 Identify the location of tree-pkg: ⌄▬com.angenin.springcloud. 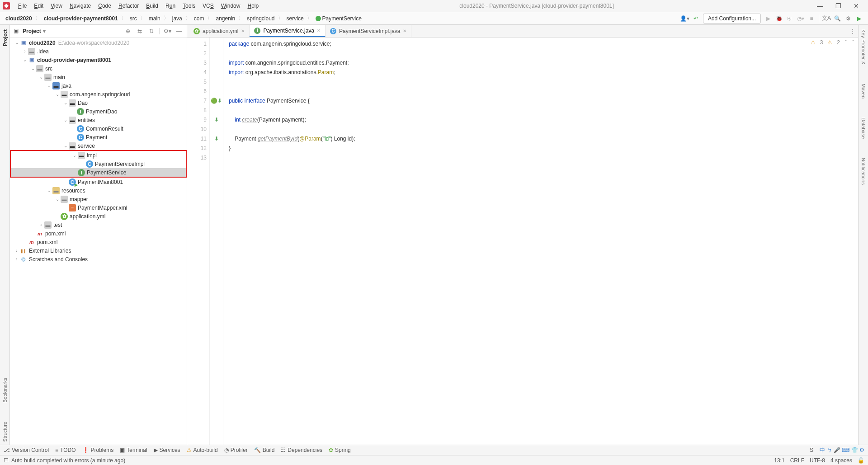
(99, 94).